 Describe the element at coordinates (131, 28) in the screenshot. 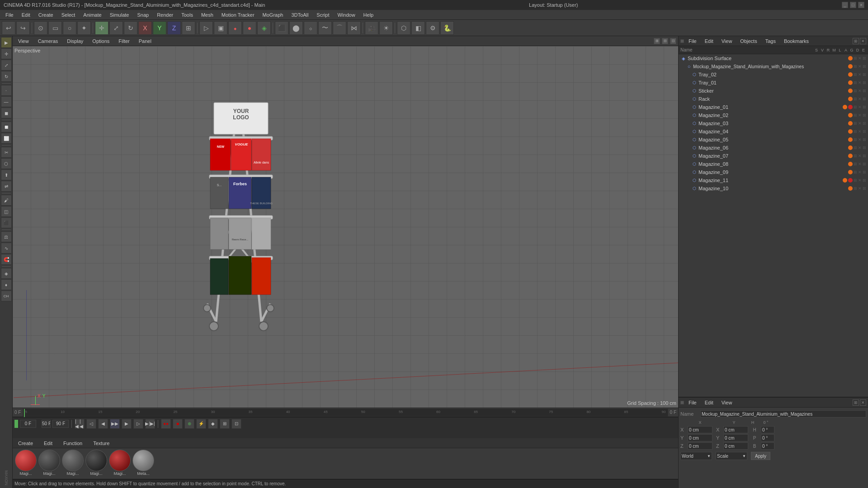

I see `rotate-button: ↻` at that location.